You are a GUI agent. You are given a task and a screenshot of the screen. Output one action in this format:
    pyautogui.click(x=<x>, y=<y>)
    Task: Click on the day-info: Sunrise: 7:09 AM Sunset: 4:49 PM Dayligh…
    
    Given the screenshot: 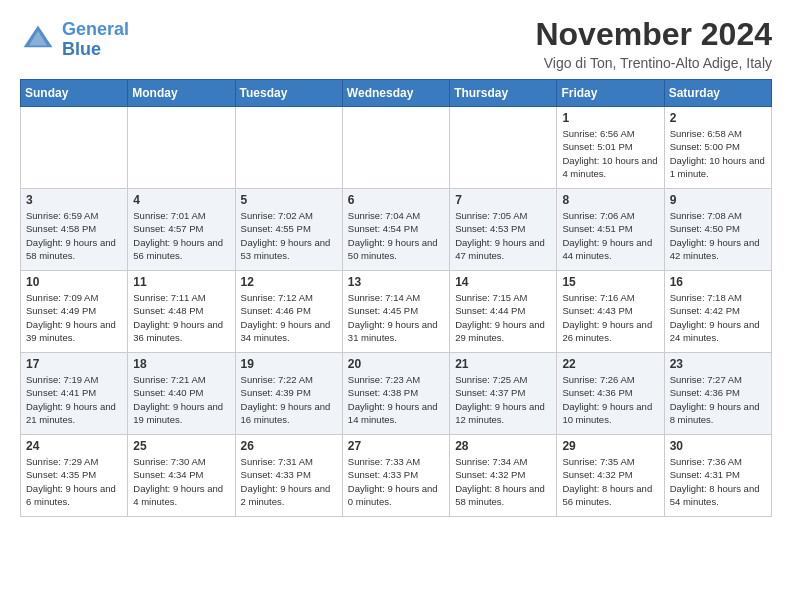 What is the action you would take?
    pyautogui.click(x=74, y=318)
    